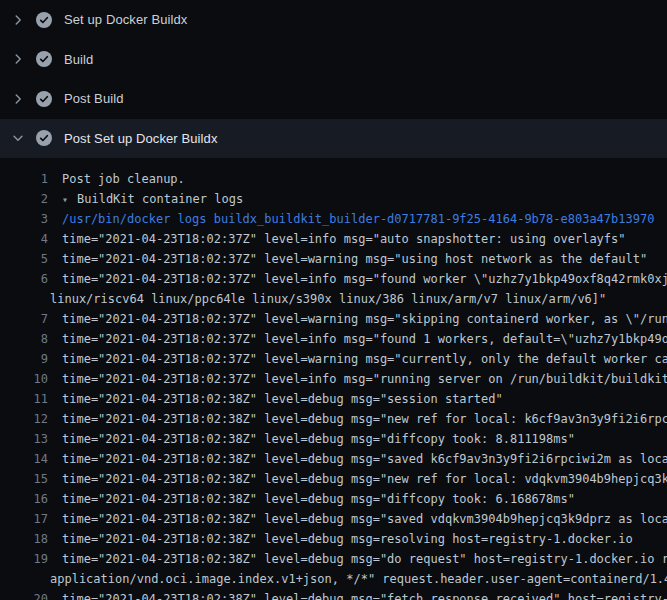 The height and width of the screenshot is (600, 667). What do you see at coordinates (334, 199) in the screenshot?
I see `log-line: 2▾BuildKit container logs` at bounding box center [334, 199].